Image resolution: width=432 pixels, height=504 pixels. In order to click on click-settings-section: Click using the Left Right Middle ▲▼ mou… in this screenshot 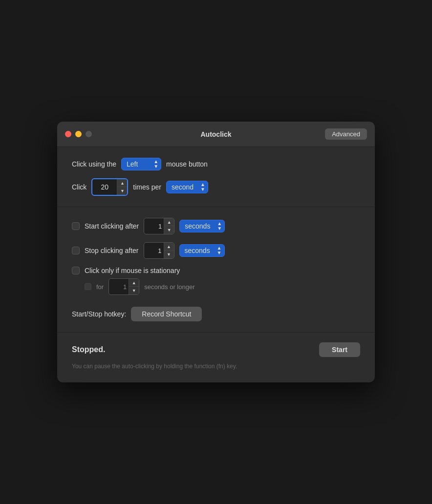, I will do `click(216, 177)`.